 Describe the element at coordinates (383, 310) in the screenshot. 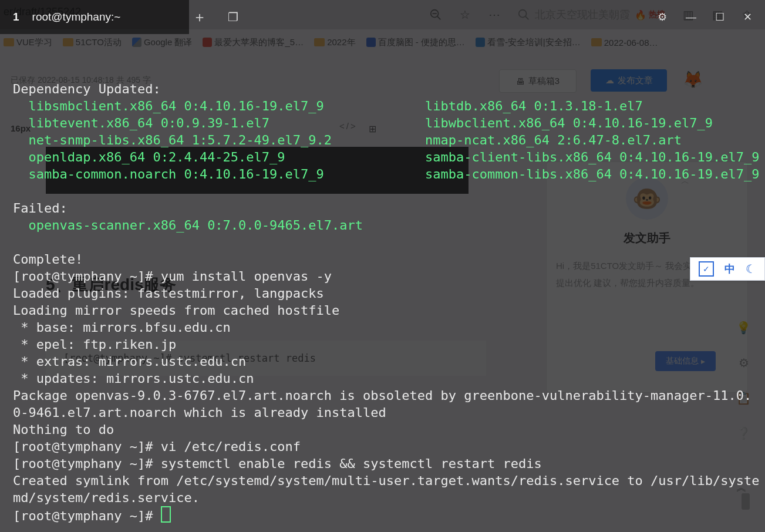

I see `terminal-line: Loading mirror speeds from cached hostfi…` at that location.